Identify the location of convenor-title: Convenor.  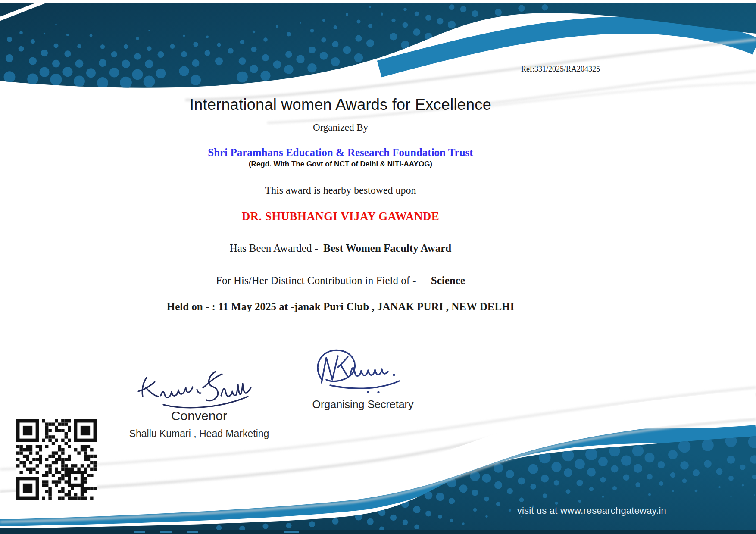
(199, 416).